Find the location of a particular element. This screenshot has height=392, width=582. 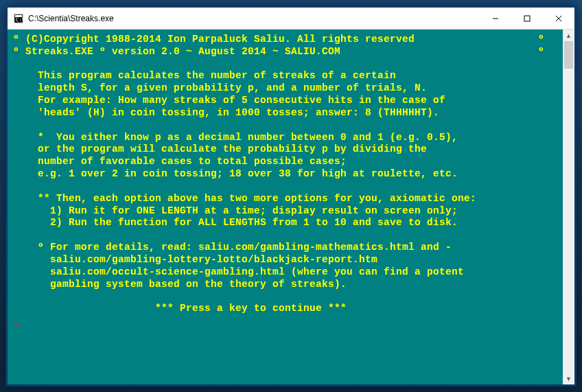

scroll-thumb is located at coordinates (568, 55).